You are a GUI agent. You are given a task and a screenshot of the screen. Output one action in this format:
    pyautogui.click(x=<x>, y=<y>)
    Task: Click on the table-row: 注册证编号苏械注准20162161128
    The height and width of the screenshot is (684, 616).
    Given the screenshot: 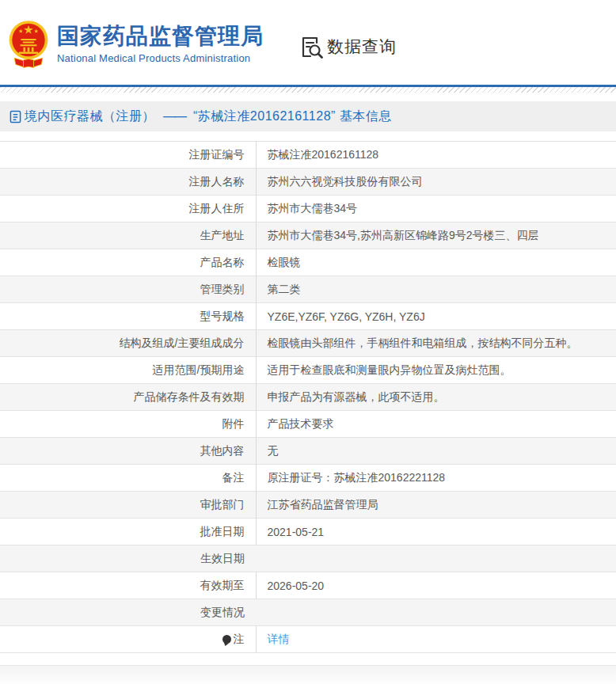 What is the action you would take?
    pyautogui.click(x=308, y=155)
    